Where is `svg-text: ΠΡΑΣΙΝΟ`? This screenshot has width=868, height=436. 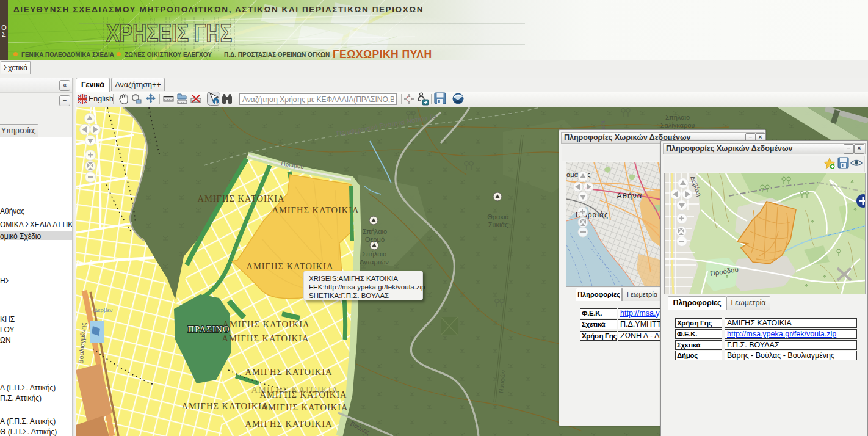
svg-text: ΠΡΑΣΙΝΟ is located at coordinates (209, 329).